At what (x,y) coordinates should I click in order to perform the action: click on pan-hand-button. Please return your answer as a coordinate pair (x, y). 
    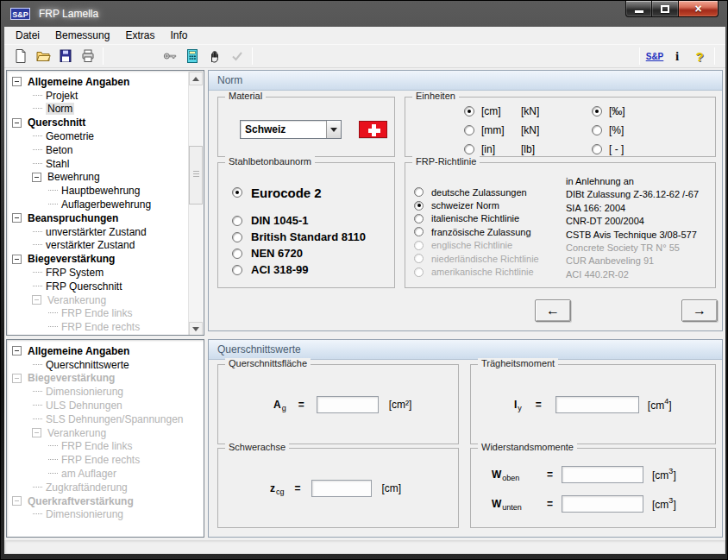
    Looking at the image, I should click on (215, 57).